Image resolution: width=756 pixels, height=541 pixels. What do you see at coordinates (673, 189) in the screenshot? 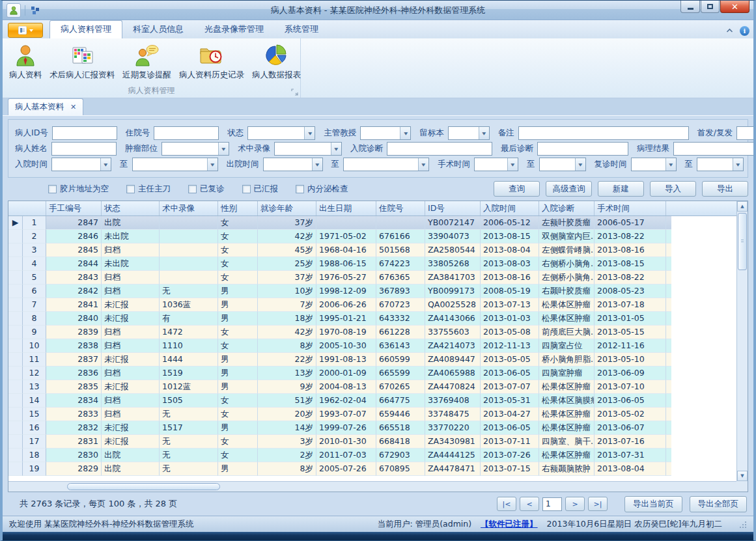
I see `action-button-导入: 导入` at bounding box center [673, 189].